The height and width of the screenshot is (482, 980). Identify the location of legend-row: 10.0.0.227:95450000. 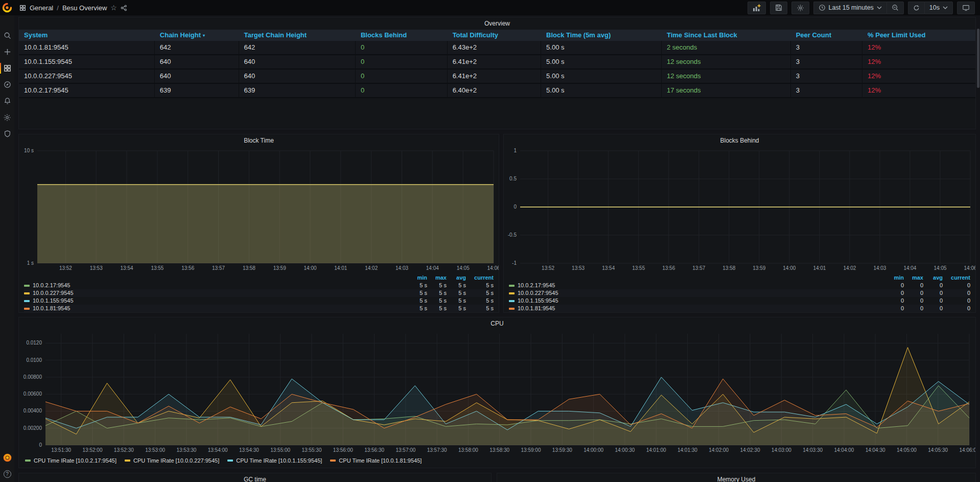
(740, 293).